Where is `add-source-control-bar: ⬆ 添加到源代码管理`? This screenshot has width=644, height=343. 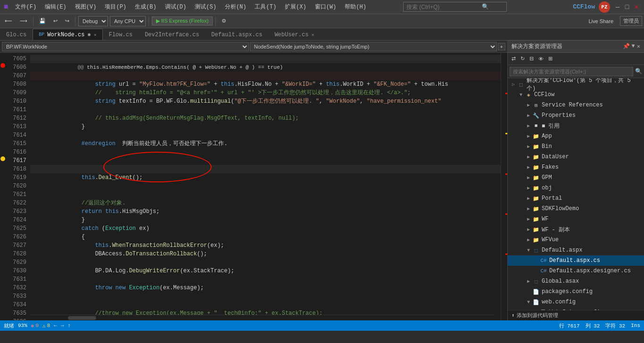
add-source-control-bar: ⬆ 添加到源代码管理 is located at coordinates (576, 315).